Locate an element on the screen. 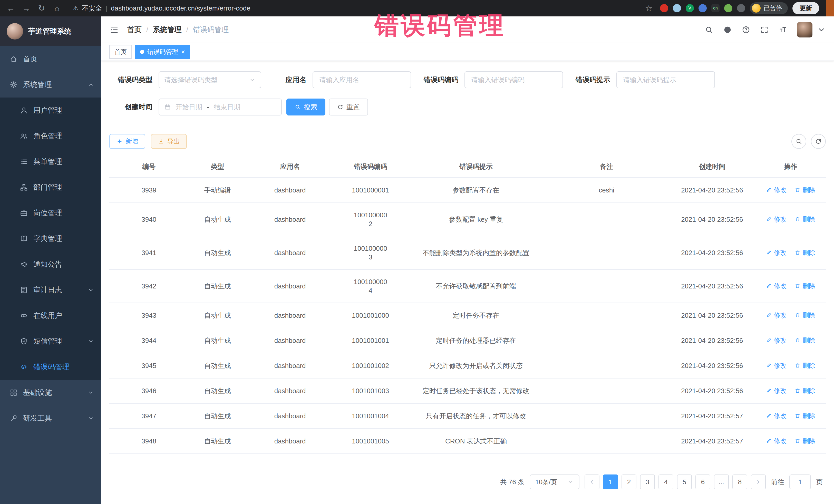  tab-home: 首页 is located at coordinates (120, 52).